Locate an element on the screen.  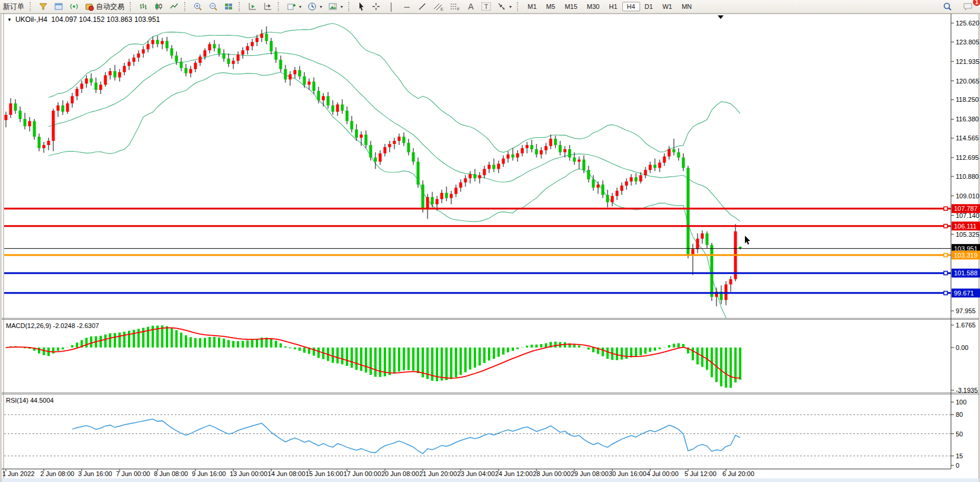
timeframe-W1: W1 is located at coordinates (668, 7).